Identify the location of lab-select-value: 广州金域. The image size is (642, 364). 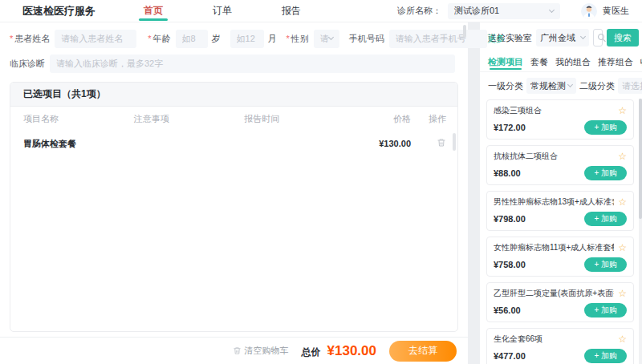
(558, 38).